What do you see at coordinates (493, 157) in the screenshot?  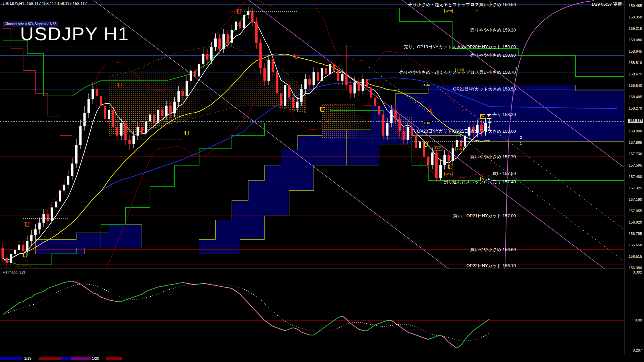 I see `level-annotation: 買いやや小さめ 157.70` at bounding box center [493, 157].